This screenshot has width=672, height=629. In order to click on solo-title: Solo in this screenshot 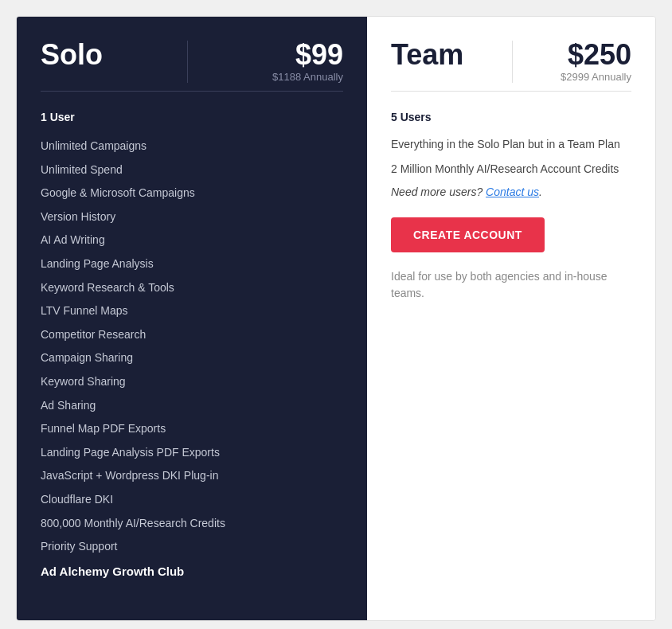, I will do `click(72, 55)`.